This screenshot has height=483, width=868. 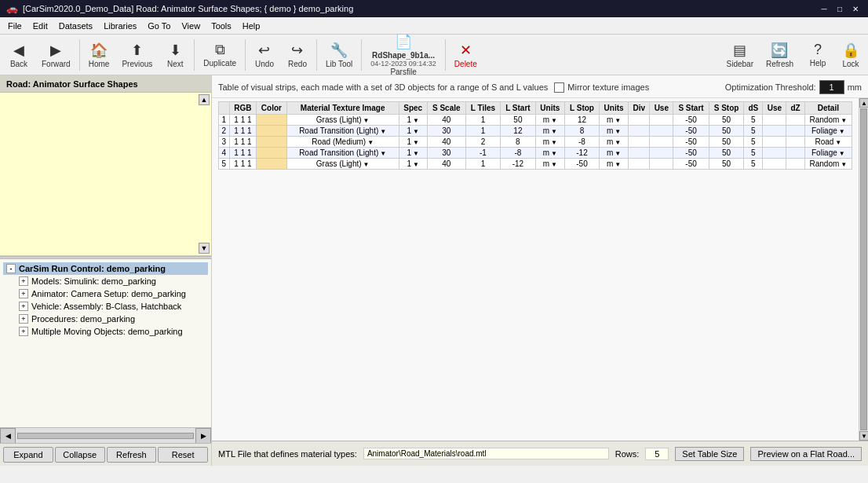 What do you see at coordinates (483, 142) in the screenshot?
I see `table-cell: 2` at bounding box center [483, 142].